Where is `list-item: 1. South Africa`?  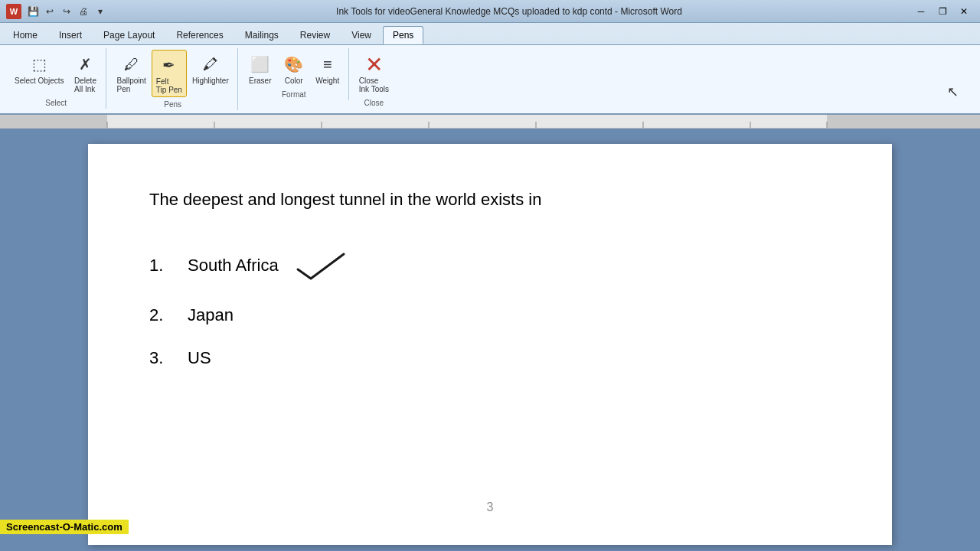
list-item: 1. South Africa is located at coordinates (490, 265).